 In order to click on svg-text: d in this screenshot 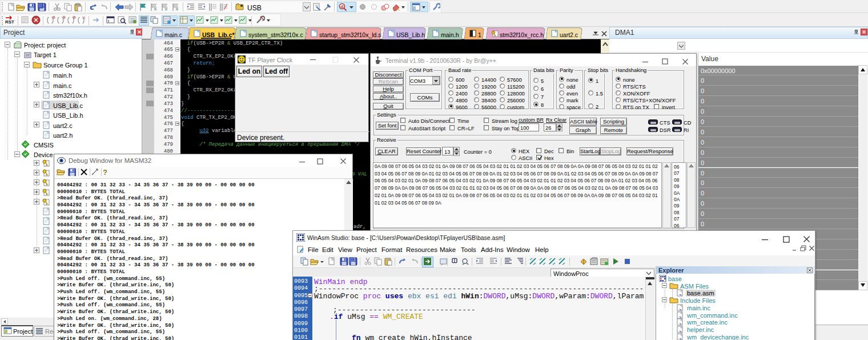, I will do `click(343, 7)`.